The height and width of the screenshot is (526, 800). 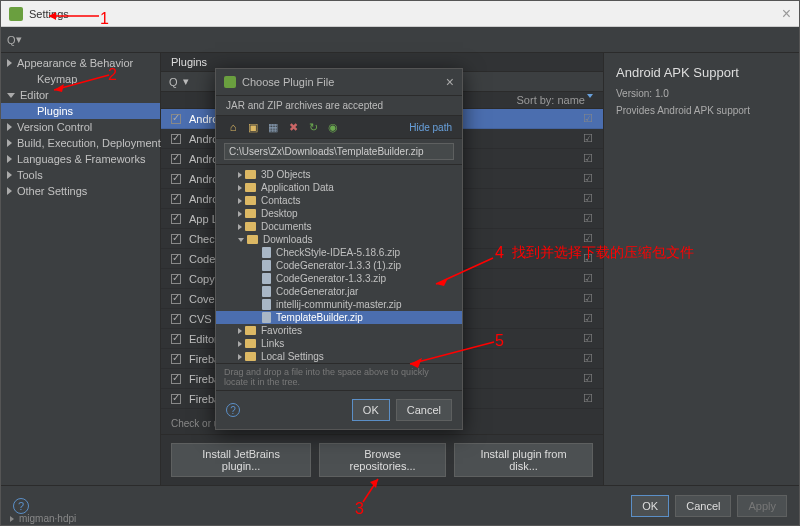 What do you see at coordinates (339, 128) in the screenshot?
I see `file-toolbar: ⌂ ▣ ▦ ✖ ↻ ◉ Hide path` at bounding box center [339, 128].